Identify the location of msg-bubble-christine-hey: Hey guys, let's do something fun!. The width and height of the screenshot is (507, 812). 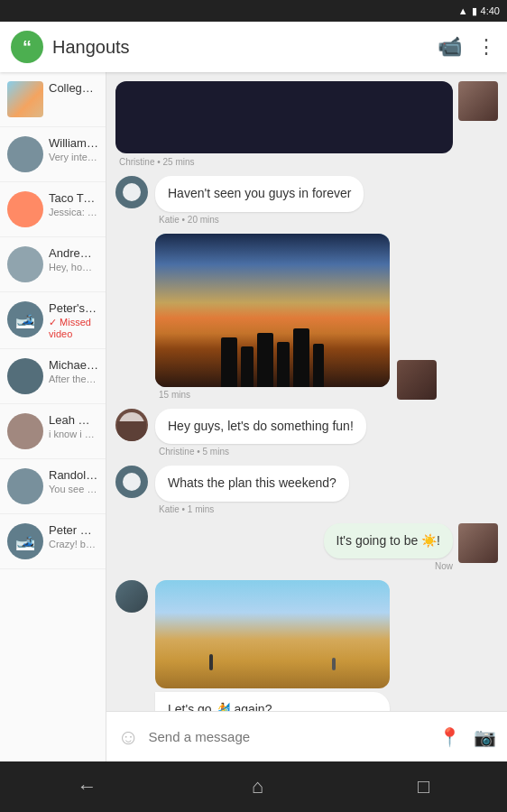
(261, 427).